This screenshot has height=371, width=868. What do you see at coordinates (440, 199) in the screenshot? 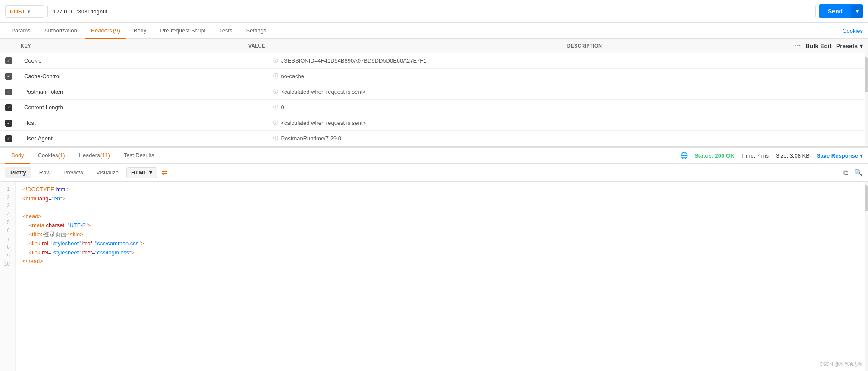
I see `code-line-2: <html lang="en">` at bounding box center [440, 199].